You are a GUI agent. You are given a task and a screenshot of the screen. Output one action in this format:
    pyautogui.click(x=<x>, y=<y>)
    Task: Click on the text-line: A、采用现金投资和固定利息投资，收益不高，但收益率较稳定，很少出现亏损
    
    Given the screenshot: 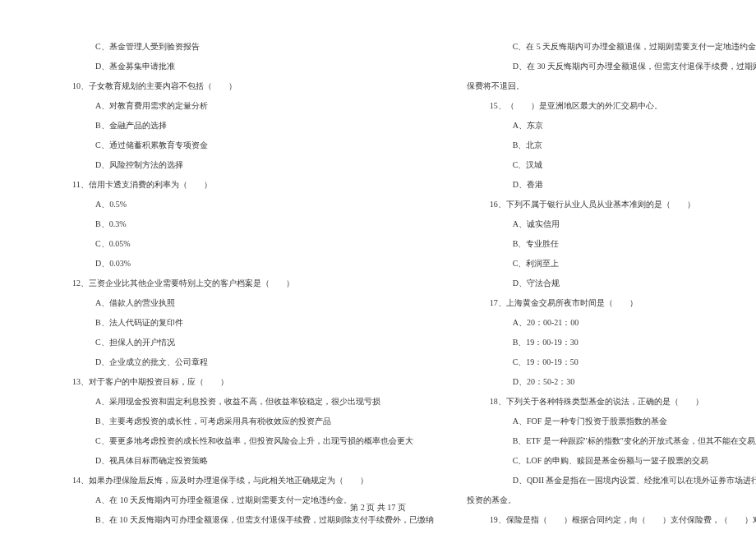 What is the action you would take?
    pyautogui.click(x=242, y=402)
    